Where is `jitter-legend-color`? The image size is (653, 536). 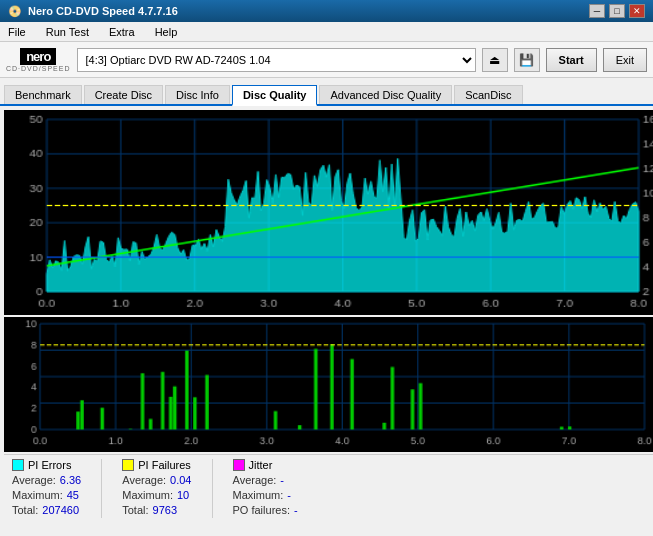
jitter-legend-color is located at coordinates (239, 465).